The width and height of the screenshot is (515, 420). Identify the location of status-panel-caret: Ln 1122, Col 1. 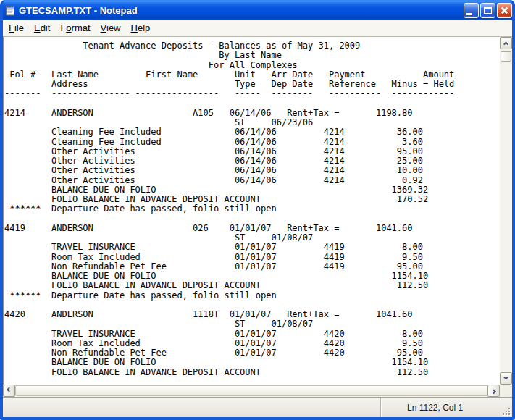
(446, 407).